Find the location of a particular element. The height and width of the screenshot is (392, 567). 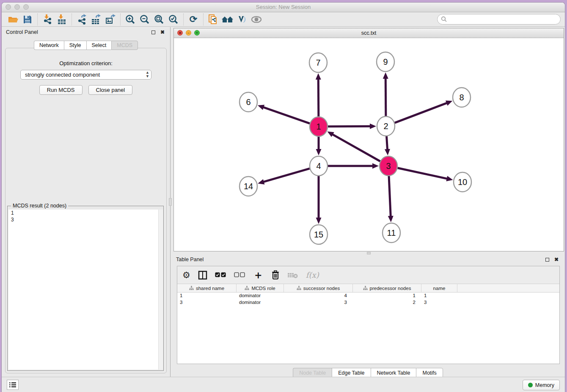

network-titlebar: ✕ − + scc.txt is located at coordinates (369, 33).